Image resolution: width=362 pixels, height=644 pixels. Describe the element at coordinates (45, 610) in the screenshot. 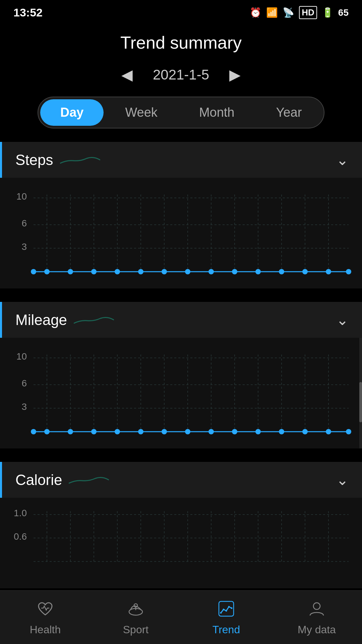

I see `health-icon` at that location.